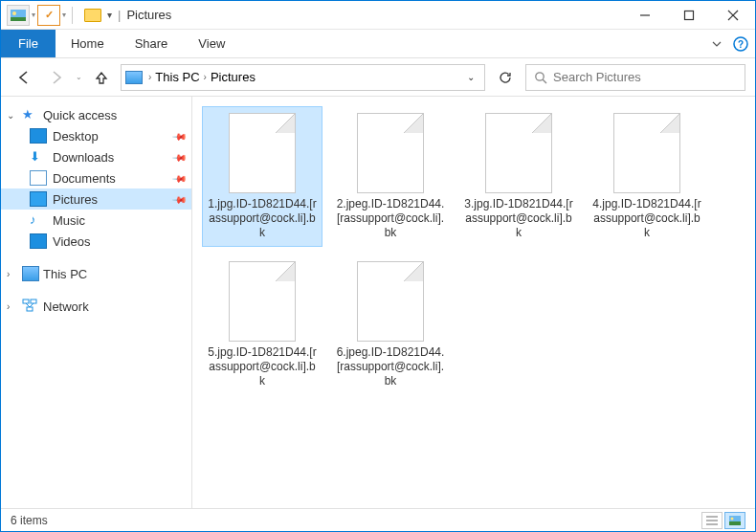 The image size is (756, 532). I want to click on back-button, so click(24, 78).